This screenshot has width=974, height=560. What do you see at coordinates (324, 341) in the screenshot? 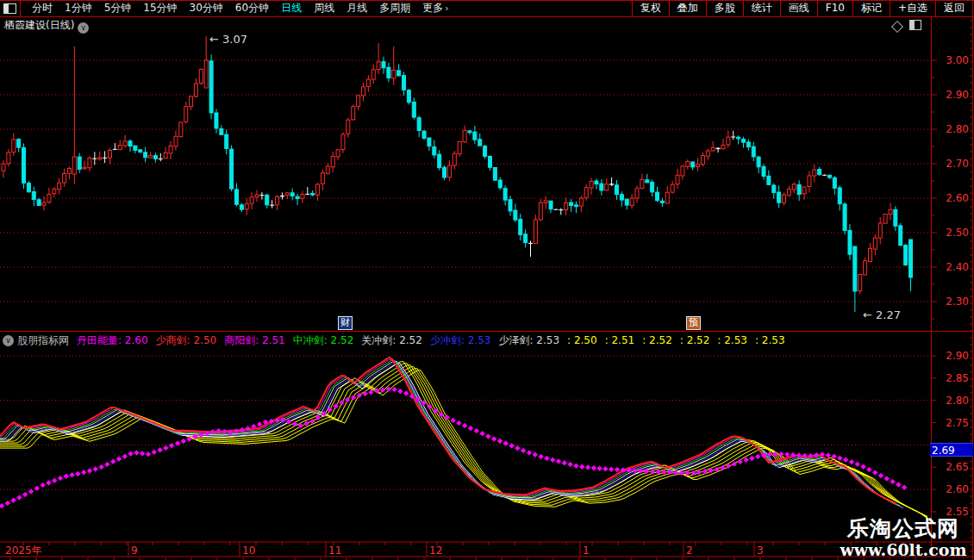
I see `indicator-field-中冲剑: 中冲剑: 2.52` at bounding box center [324, 341].